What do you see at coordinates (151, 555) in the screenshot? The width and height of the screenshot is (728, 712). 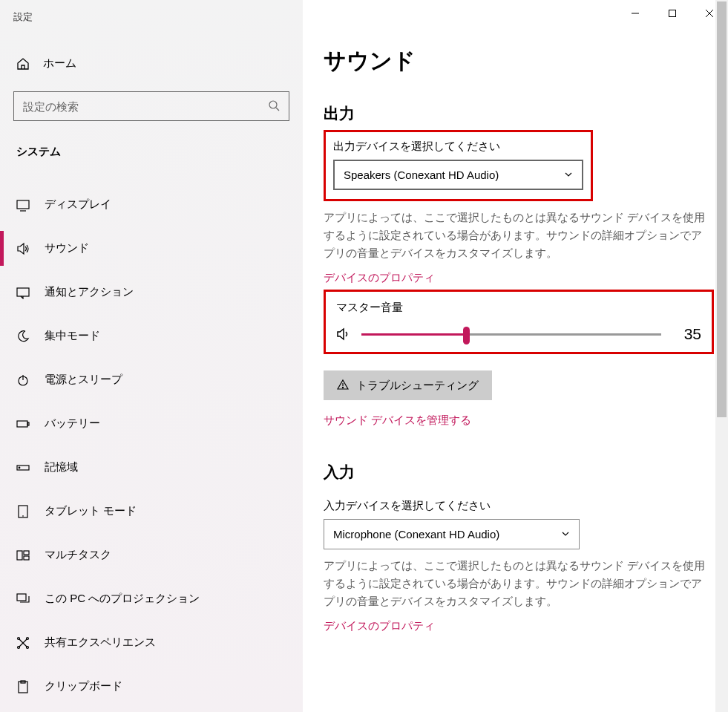 I see `sidebar-item-multitask: マルチタスク` at bounding box center [151, 555].